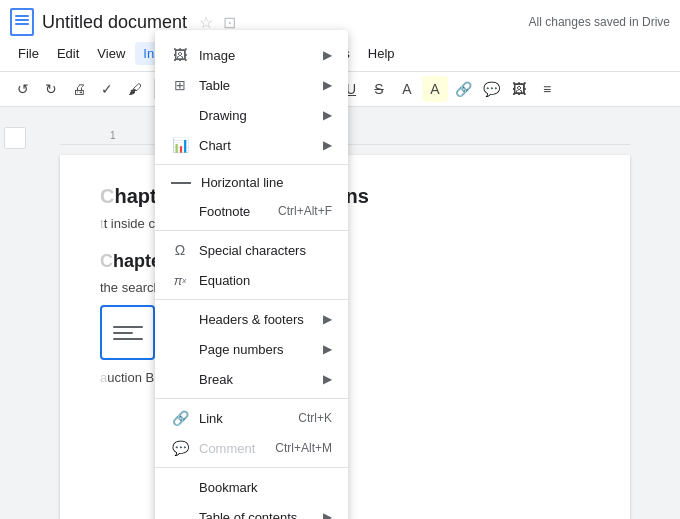 This screenshot has width=680, height=519. What do you see at coordinates (28, 54) in the screenshot?
I see `menu-file: File` at bounding box center [28, 54].